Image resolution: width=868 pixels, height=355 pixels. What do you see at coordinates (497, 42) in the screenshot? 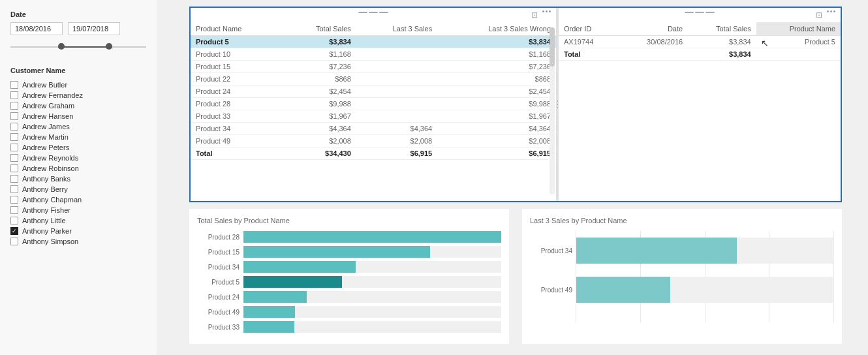
I see `cell-last3w: $3,834` at bounding box center [497, 42].